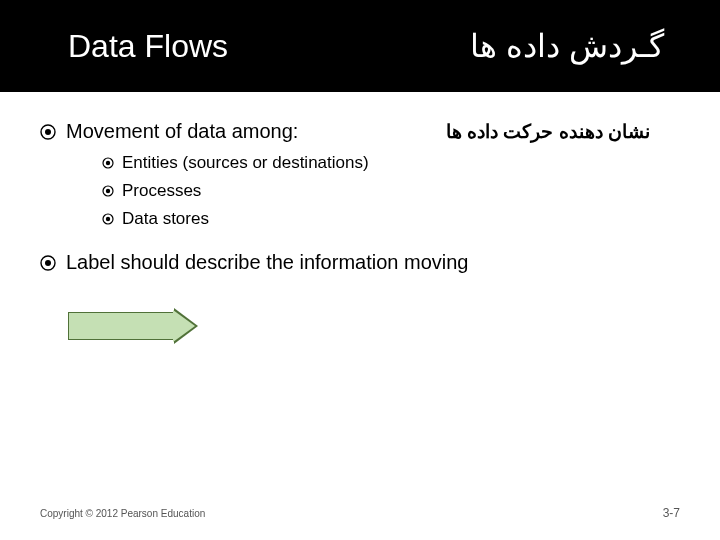 The height and width of the screenshot is (540, 720). What do you see at coordinates (567, 46) in the screenshot?
I see `slide-title-persian: گـردش داده ها` at bounding box center [567, 46].